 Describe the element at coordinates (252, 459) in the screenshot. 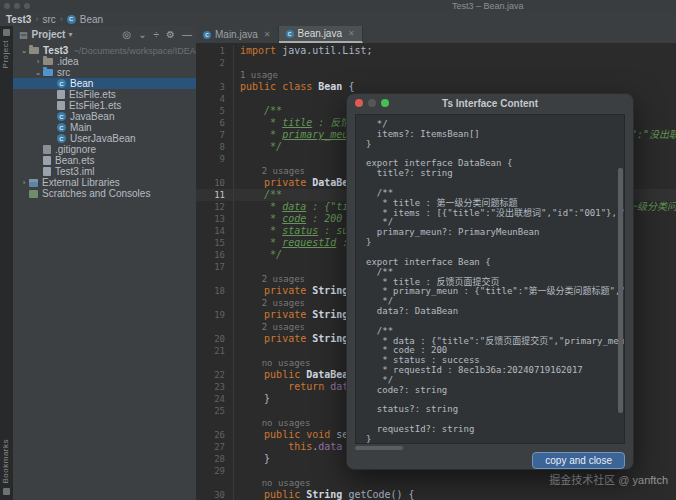

I see `code-text: }` at that location.